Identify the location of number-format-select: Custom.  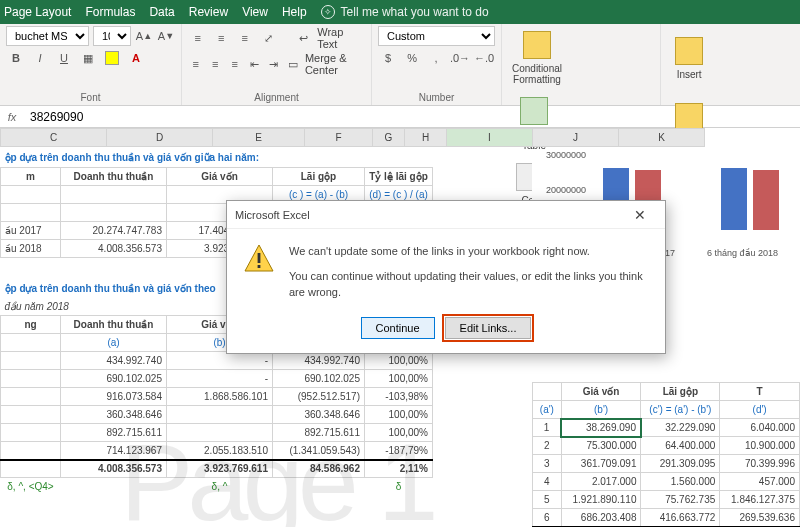
(436, 36).